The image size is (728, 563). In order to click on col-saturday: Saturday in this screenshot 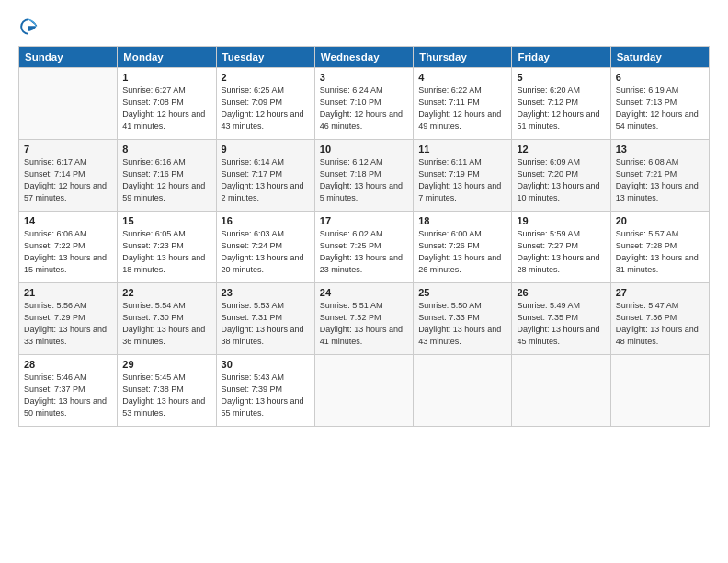, I will do `click(660, 57)`.